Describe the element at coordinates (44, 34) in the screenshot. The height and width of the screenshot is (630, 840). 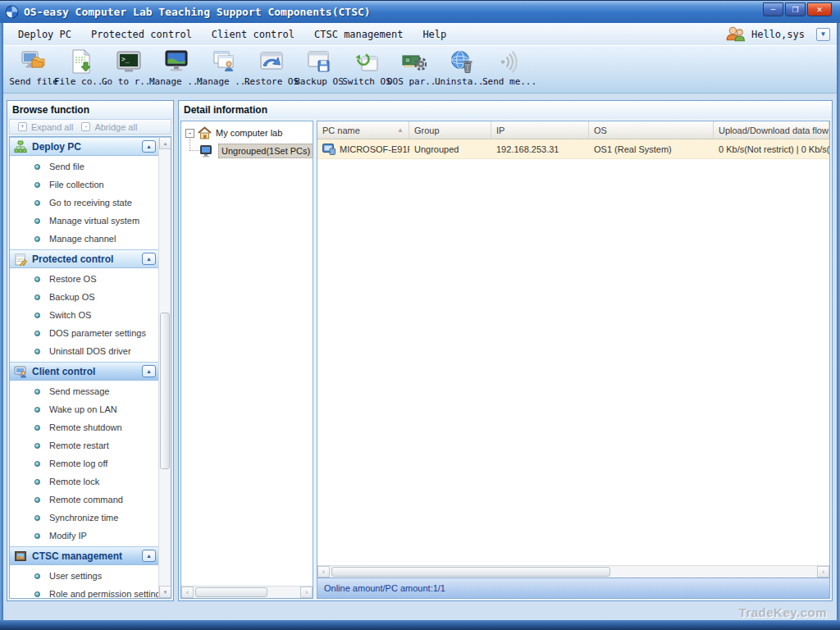
I see `menu-deploy-pc: Deploy PC` at that location.